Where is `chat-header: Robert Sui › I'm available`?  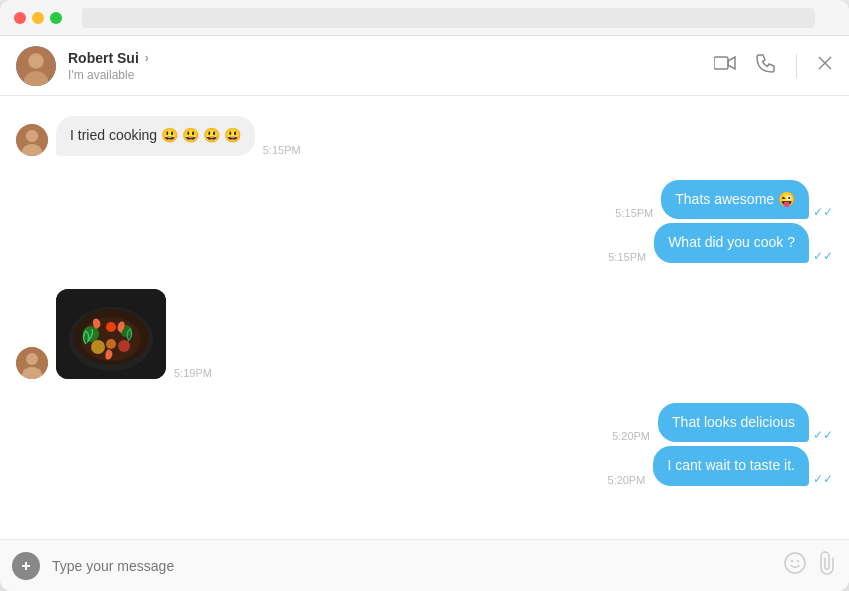 chat-header: Robert Sui › I'm available is located at coordinates (424, 66).